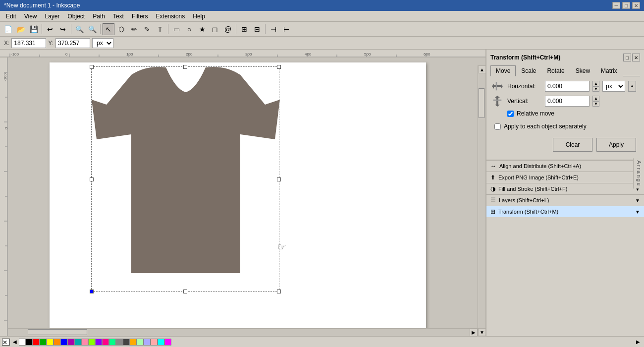 Image resolution: width=644 pixels, height=347 pixels. What do you see at coordinates (596, 89) in the screenshot?
I see `horizontal-spin-down: ▼` at bounding box center [596, 89].